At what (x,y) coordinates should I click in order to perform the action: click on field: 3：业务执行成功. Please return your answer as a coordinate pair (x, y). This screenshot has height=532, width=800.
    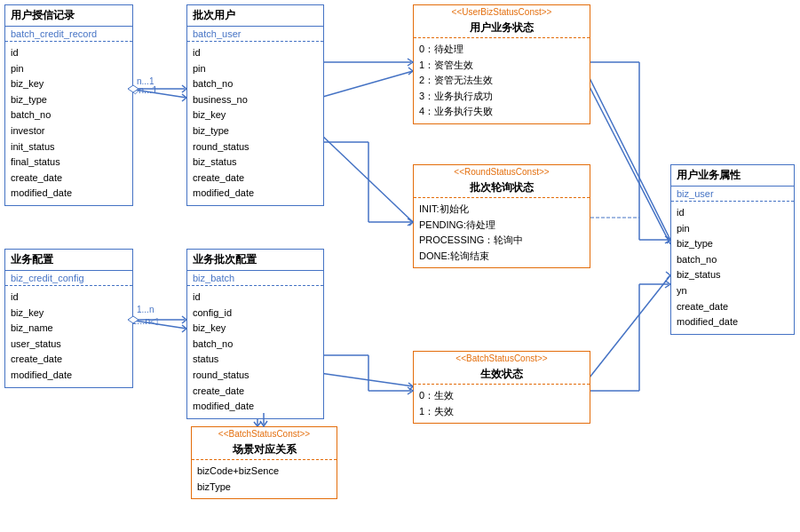
    Looking at the image, I should click on (502, 97).